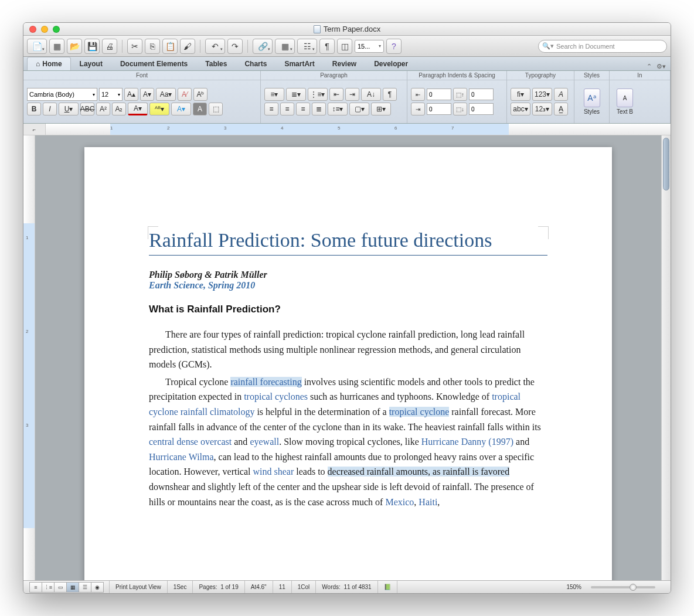 This screenshot has width=694, height=616. What do you see at coordinates (481, 94) in the screenshot?
I see `space-before-input: 0` at bounding box center [481, 94].